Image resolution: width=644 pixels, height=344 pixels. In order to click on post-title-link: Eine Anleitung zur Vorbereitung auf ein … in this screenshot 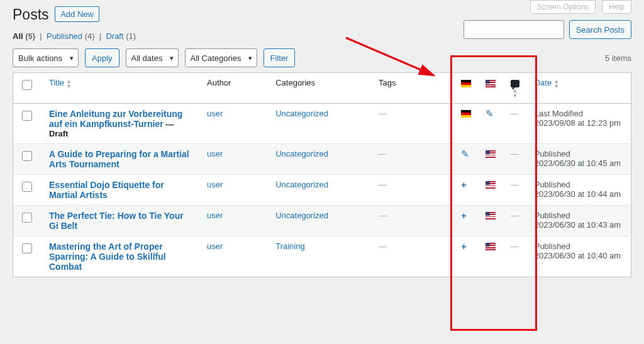, I will do `click(116, 119)`.